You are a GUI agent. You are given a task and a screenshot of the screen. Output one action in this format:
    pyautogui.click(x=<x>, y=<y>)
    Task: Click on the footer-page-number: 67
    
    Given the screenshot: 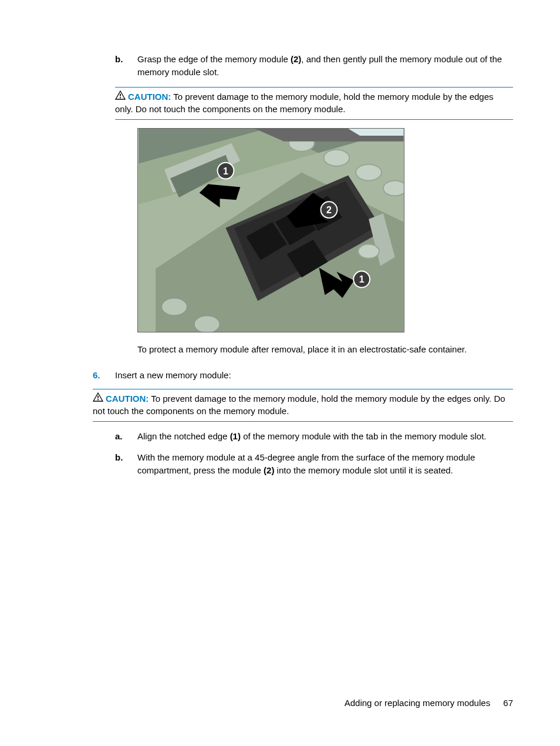 What is the action you would take?
    pyautogui.click(x=508, y=703)
    